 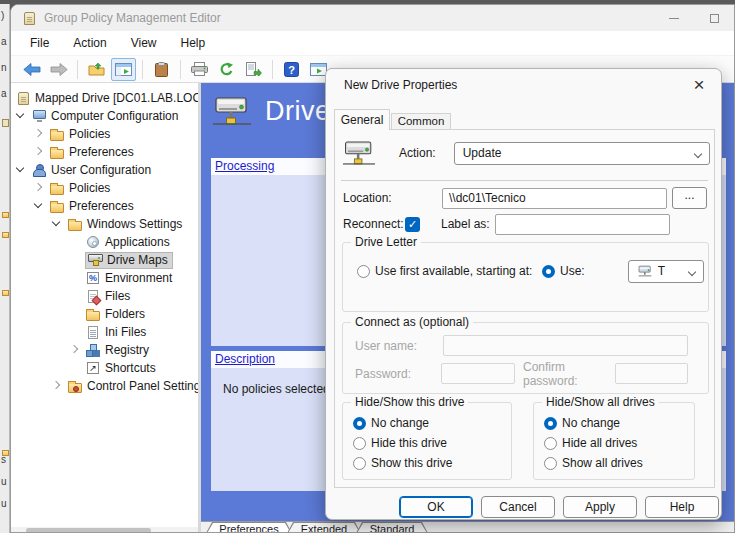 I want to click on tree-item-label: Folders, so click(x=125, y=314).